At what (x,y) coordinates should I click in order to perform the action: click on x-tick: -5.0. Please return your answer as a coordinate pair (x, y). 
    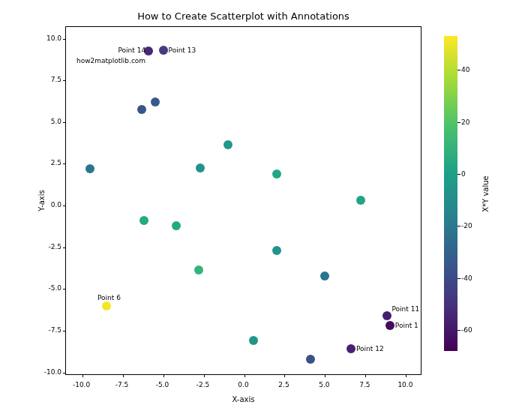
    Looking at the image, I should click on (163, 385).